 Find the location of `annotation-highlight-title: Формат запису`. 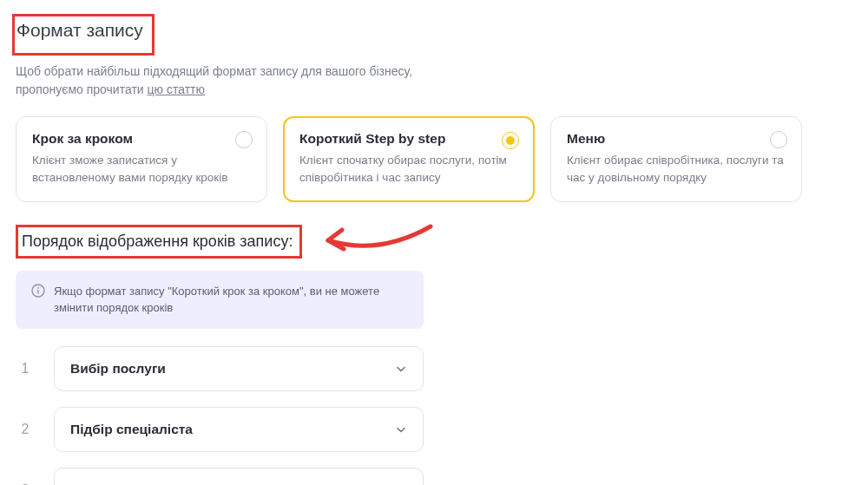

annotation-highlight-title: Формат запису is located at coordinates (83, 35).